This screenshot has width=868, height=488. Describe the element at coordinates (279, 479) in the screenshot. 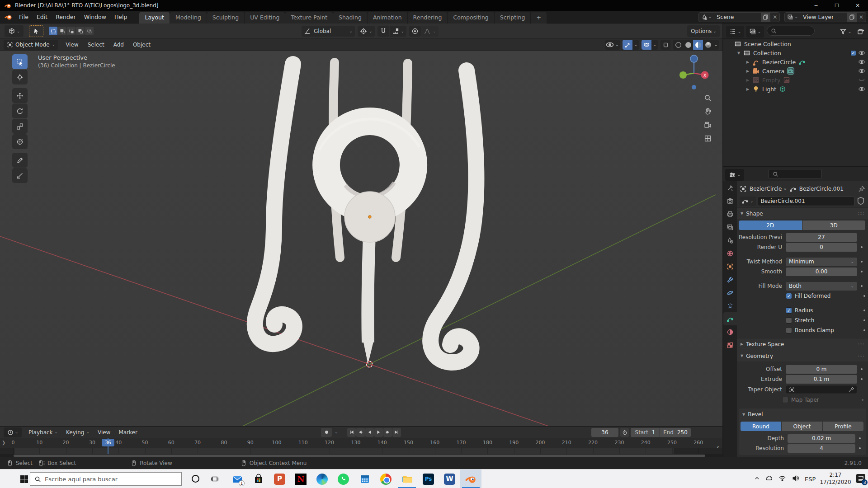

I see `taskbar-powerpoint: P` at that location.